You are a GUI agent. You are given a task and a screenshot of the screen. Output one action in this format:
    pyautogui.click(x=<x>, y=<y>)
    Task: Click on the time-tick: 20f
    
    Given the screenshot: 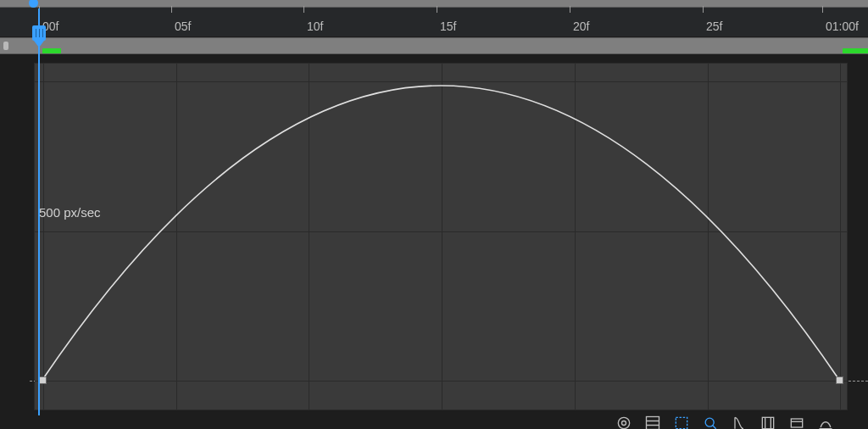 What is the action you would take?
    pyautogui.click(x=578, y=14)
    